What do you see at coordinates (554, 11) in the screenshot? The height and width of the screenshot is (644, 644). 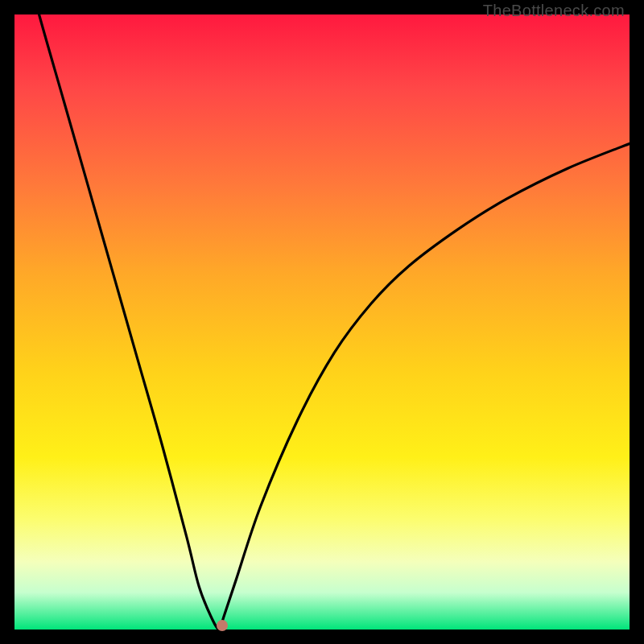 I see `watermark-text: TheBottleneck.com` at bounding box center [554, 11].